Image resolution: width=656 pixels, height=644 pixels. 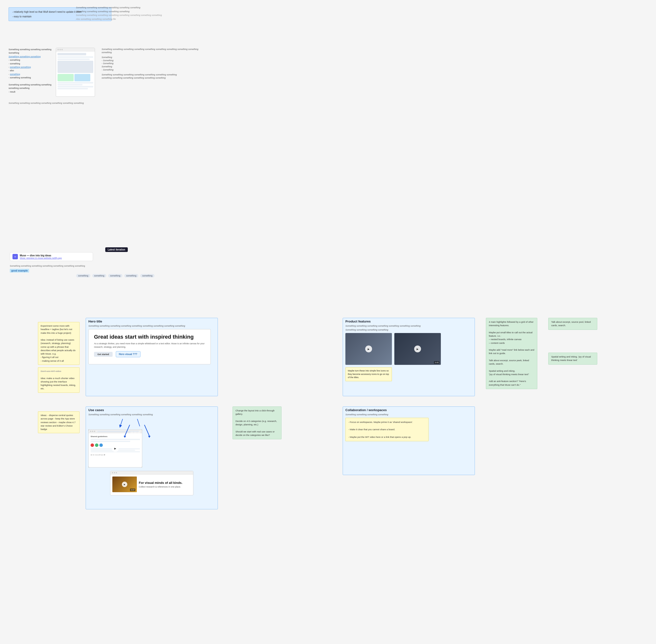 What do you see at coordinates (369, 374) in the screenshot?
I see `product-video-accessory-note: Maybe turn these into simple line icons …` at bounding box center [369, 374].